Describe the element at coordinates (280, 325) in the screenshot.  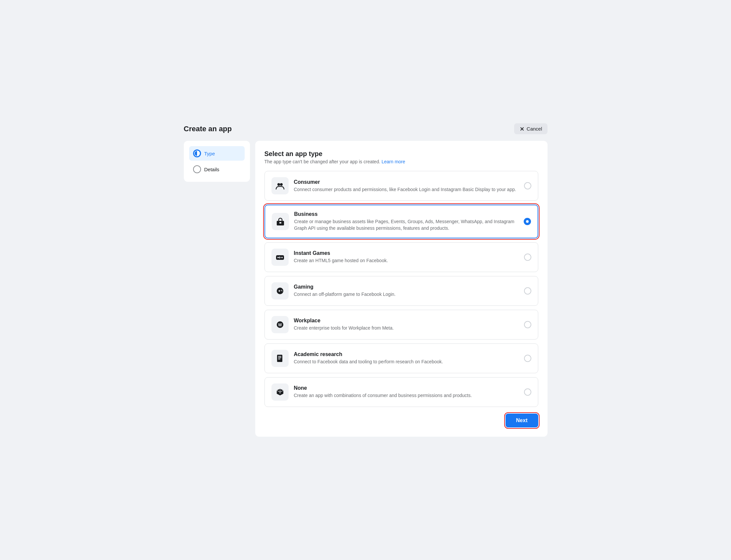
I see `workplace-icon-wrap: W` at that location.